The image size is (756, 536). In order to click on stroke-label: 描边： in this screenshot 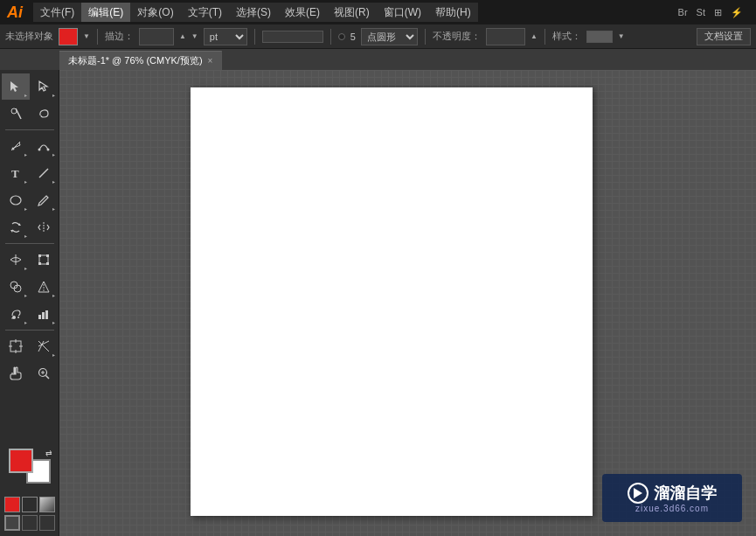, I will do `click(119, 37)`.